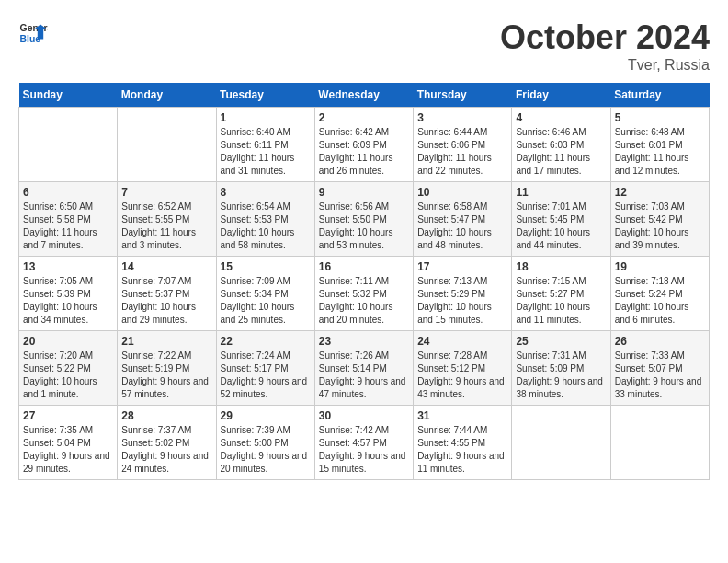  I want to click on weekday-header: Tuesday, so click(265, 96).